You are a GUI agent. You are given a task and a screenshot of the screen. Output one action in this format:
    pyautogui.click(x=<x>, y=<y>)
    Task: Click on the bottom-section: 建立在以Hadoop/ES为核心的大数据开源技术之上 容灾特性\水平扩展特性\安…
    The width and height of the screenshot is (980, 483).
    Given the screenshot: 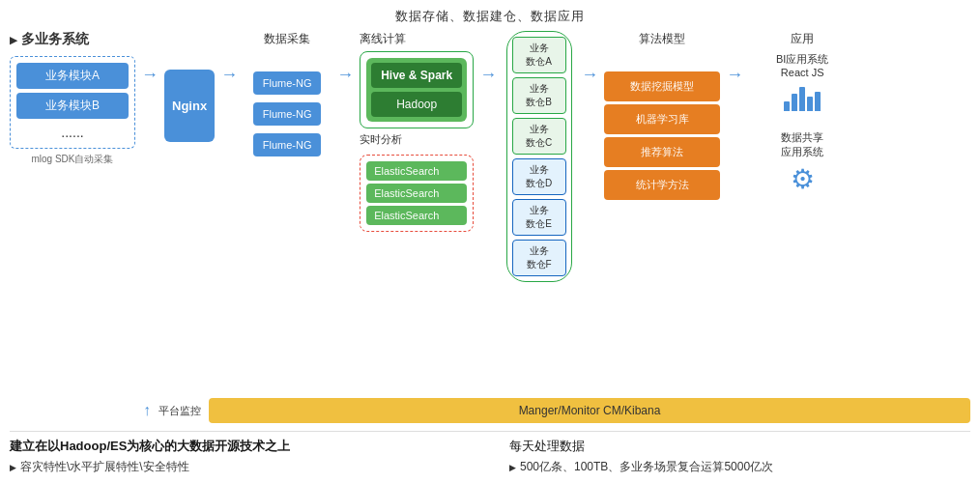 What is the action you would take?
    pyautogui.click(x=490, y=453)
    